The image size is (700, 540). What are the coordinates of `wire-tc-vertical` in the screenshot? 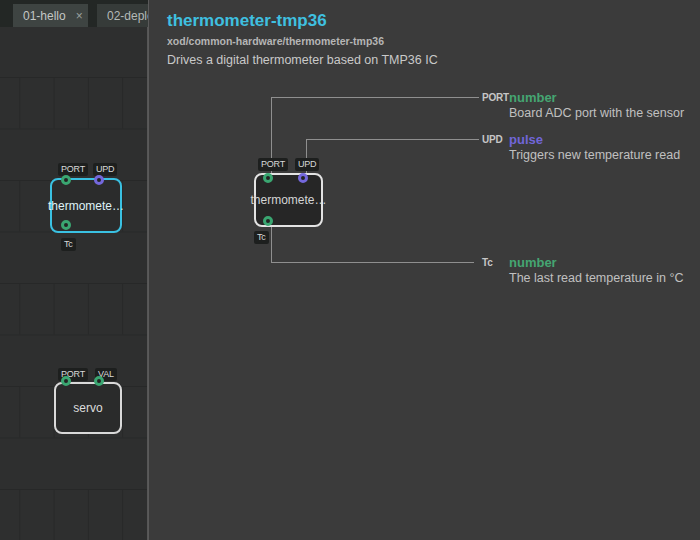 It's located at (272, 244).